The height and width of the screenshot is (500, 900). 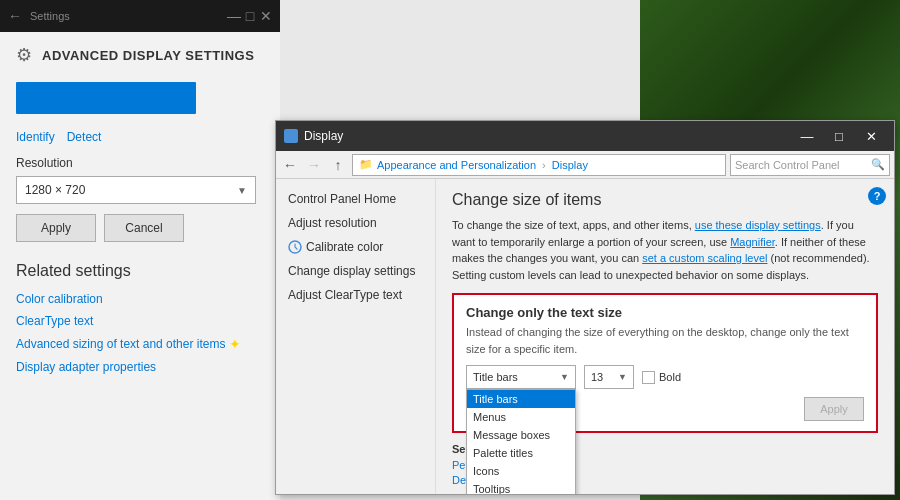 What do you see at coordinates (140, 344) in the screenshot?
I see `advanced-sizing-link-row: Advanced sizing of text and other items …` at bounding box center [140, 344].